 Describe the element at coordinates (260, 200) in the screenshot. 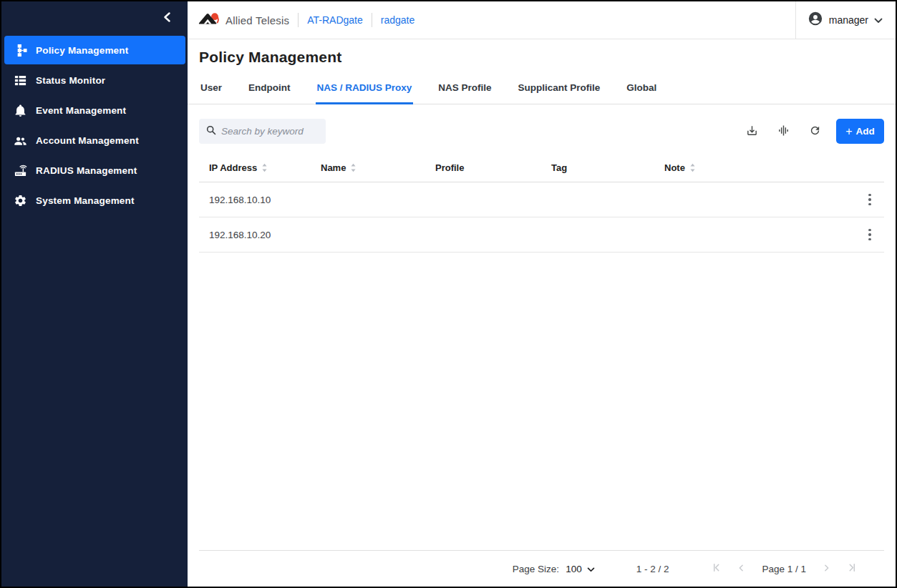

I see `cell-ip-address: 192.168.10.10` at that location.